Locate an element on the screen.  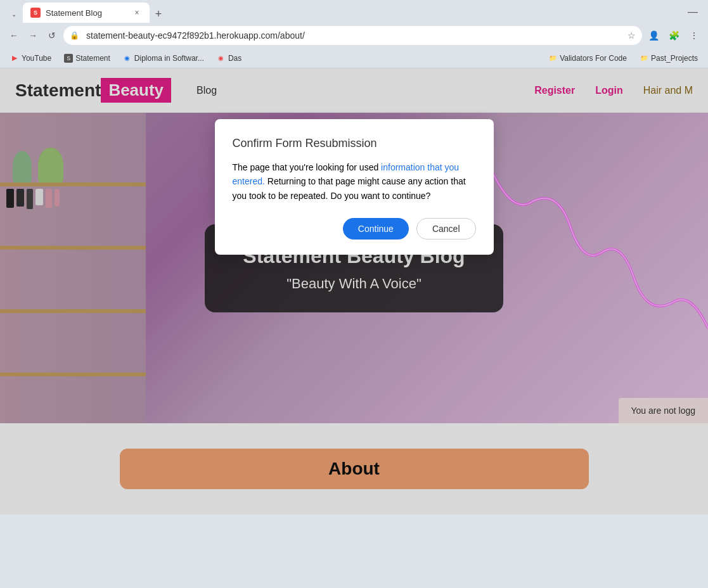
youtube-icon: ▶ is located at coordinates (15, 58).